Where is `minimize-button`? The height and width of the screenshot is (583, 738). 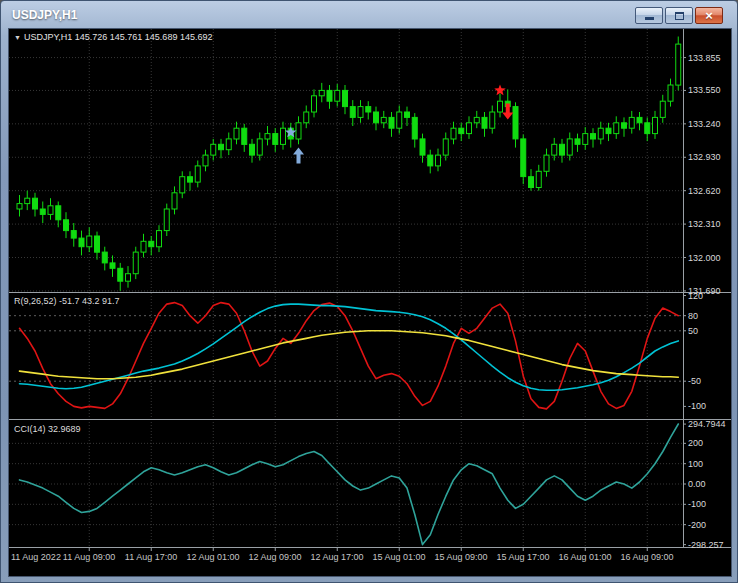 minimize-button is located at coordinates (649, 16).